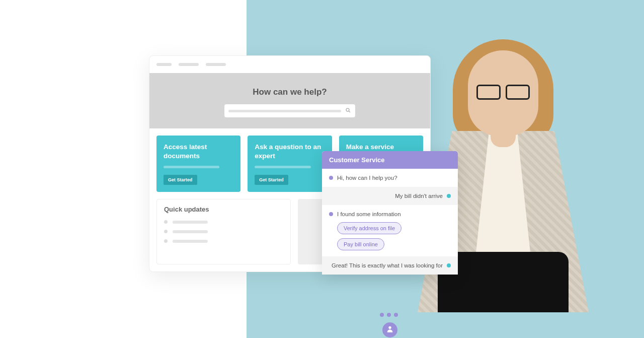  Describe the element at coordinates (290, 111) in the screenshot. I see `search-input` at that location.